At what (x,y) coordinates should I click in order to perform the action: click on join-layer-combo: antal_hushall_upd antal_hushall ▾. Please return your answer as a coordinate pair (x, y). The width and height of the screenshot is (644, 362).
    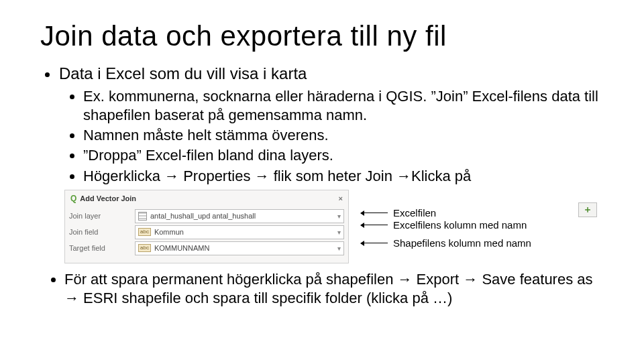
    Looking at the image, I should click on (239, 216).